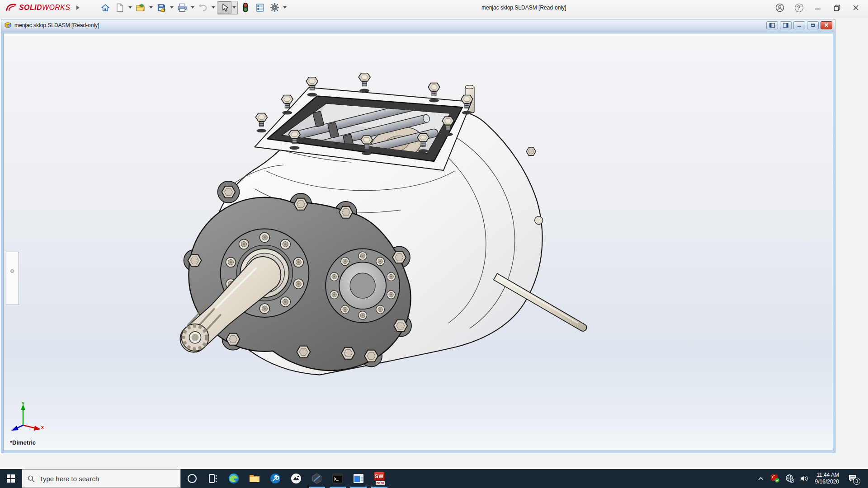 This screenshot has width=868, height=488. What do you see at coordinates (827, 482) in the screenshot?
I see `tray-date: 9/16/2020` at bounding box center [827, 482].